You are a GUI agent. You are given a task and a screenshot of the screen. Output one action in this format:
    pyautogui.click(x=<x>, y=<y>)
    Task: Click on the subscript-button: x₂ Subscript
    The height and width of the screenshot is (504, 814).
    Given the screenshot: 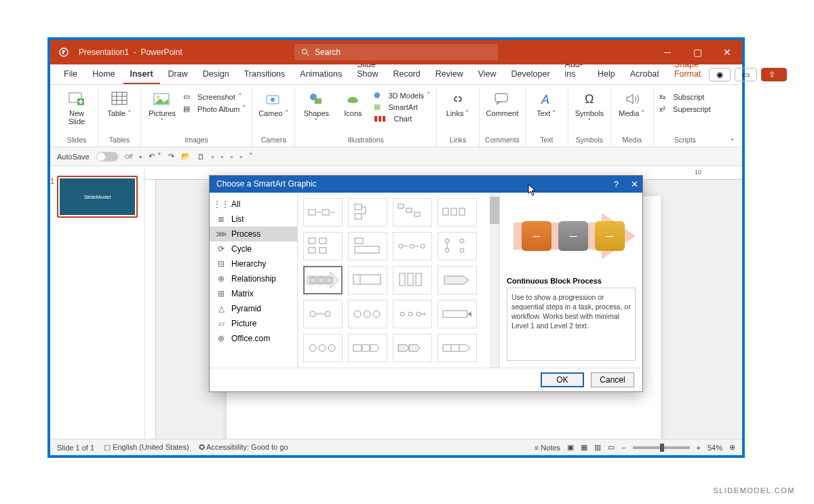 What is the action you would take?
    pyautogui.click(x=682, y=96)
    